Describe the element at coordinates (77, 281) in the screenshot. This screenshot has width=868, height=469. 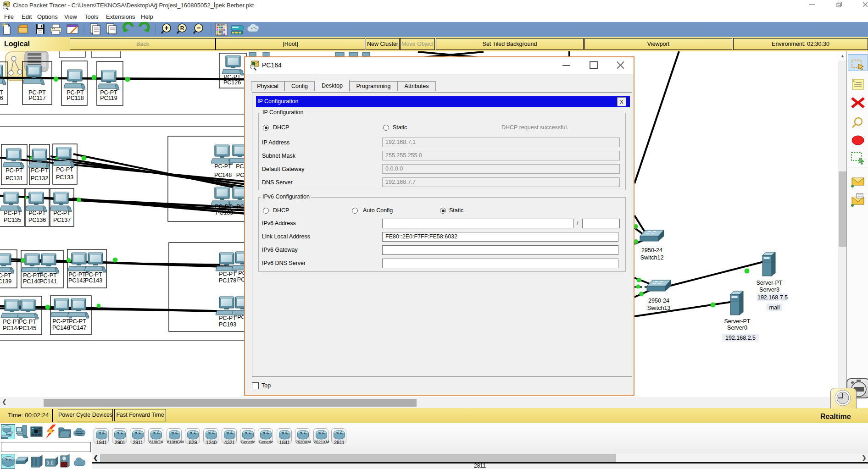
I see `svg-text: PC142` at that location.